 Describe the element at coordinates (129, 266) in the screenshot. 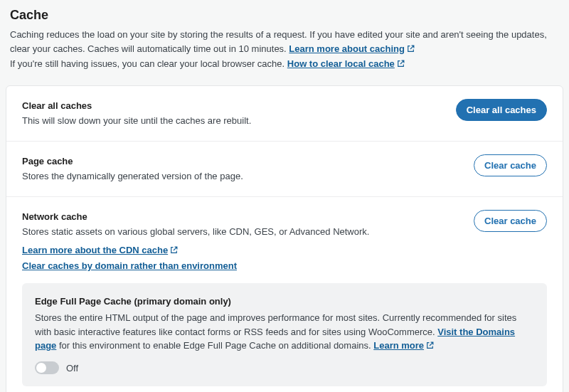

I see `clear-by-domain-link: Clear caches by domain rather than envir…` at that location.